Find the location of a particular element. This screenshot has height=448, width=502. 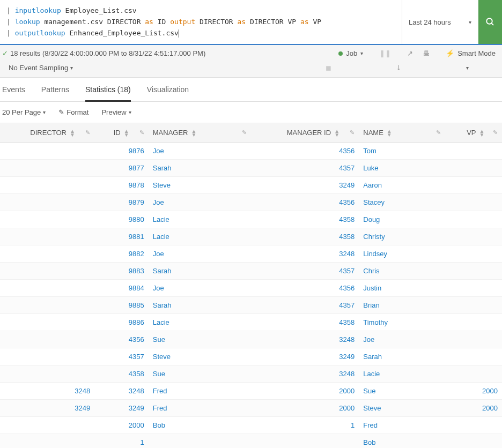

cell-name: Aaron is located at coordinates (372, 185).